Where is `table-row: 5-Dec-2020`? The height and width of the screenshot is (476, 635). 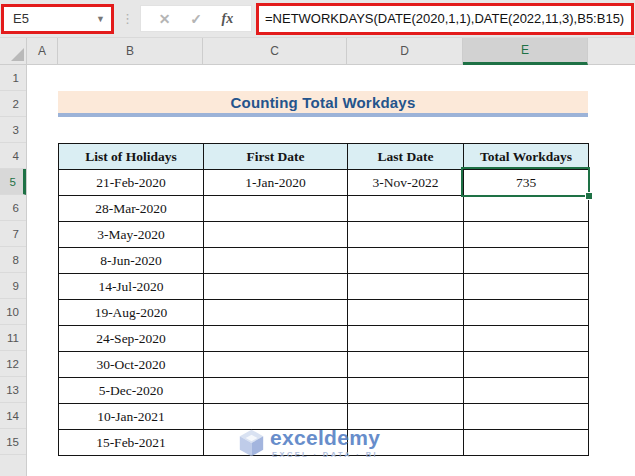 table-row: 5-Dec-2020 is located at coordinates (324, 391).